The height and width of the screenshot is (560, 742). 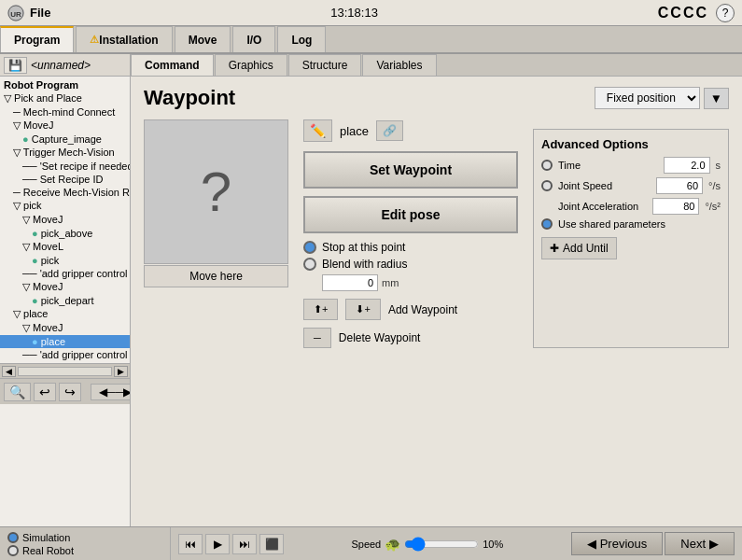 What do you see at coordinates (189, 98) in the screenshot?
I see `waypoint-title: Waypoint` at bounding box center [189, 98].